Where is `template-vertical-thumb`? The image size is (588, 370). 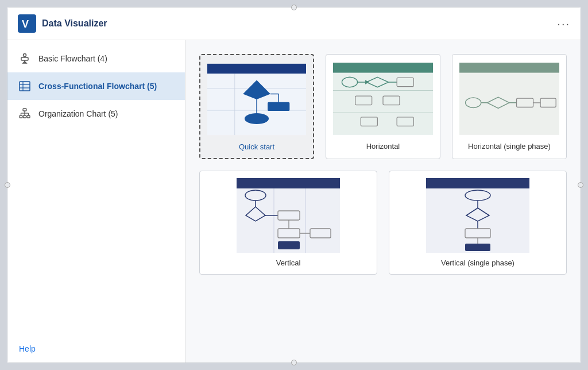 template-vertical-thumb is located at coordinates (288, 215).